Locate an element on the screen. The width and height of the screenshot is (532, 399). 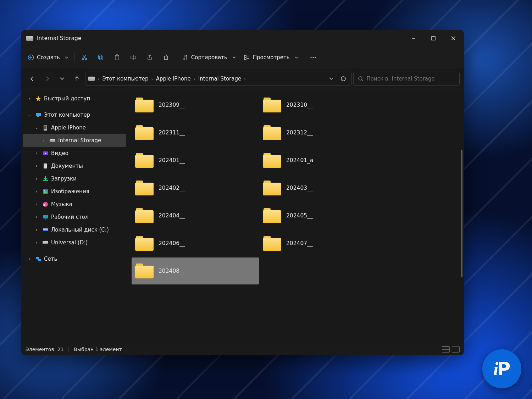
tree-item: ⌄Apple iPhone is located at coordinates (74, 128).